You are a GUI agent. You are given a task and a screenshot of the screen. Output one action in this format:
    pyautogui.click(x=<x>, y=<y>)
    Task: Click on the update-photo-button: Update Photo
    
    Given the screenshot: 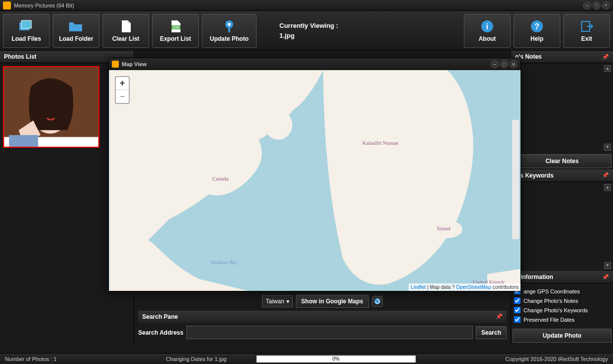 What is the action you would take?
    pyautogui.click(x=229, y=31)
    